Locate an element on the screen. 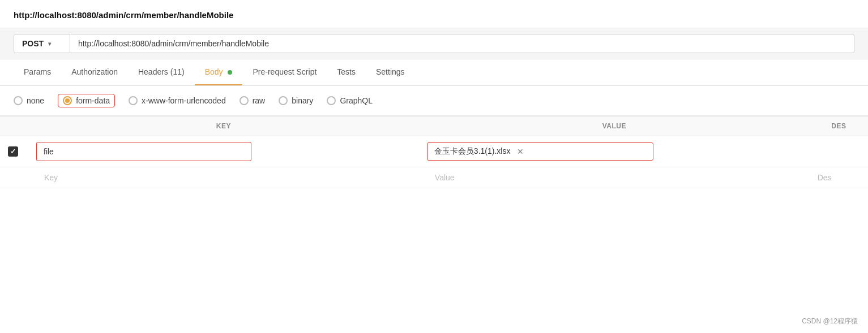 Image resolution: width=868 pixels, height=333 pixels. th-value: VALUE is located at coordinates (614, 127).